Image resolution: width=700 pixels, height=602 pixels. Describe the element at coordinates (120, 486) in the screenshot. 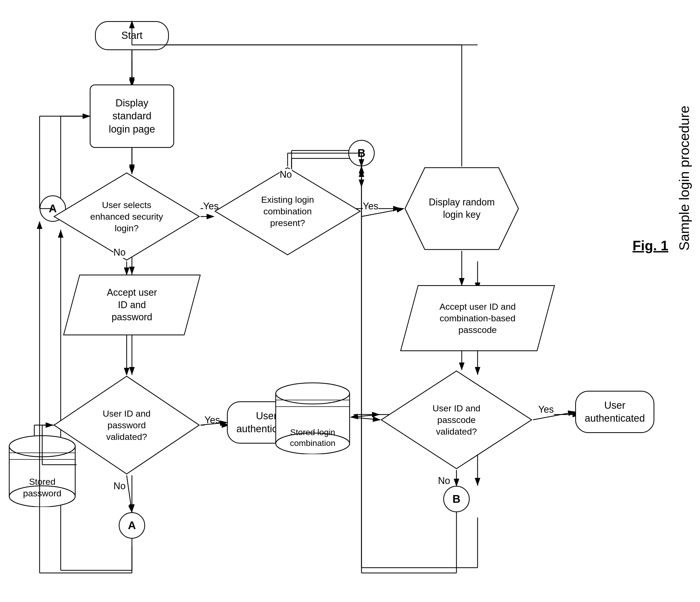

I see `no-label-3: No` at that location.